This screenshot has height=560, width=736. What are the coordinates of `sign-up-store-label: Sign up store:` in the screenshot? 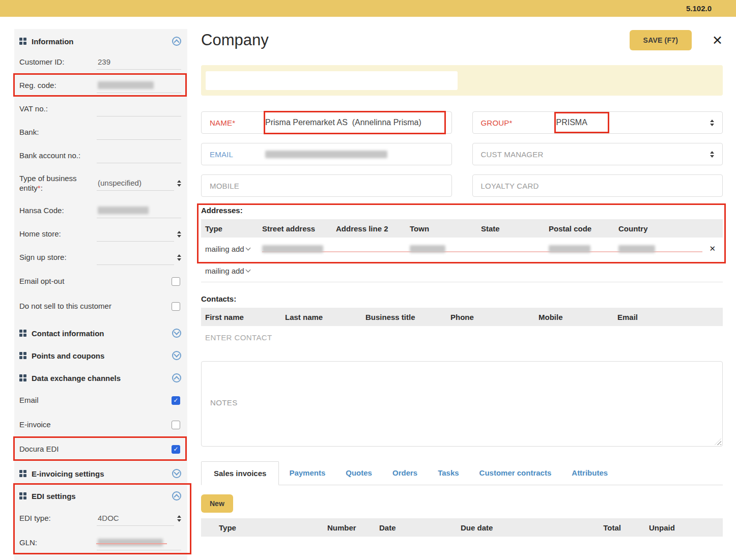 It's located at (43, 257).